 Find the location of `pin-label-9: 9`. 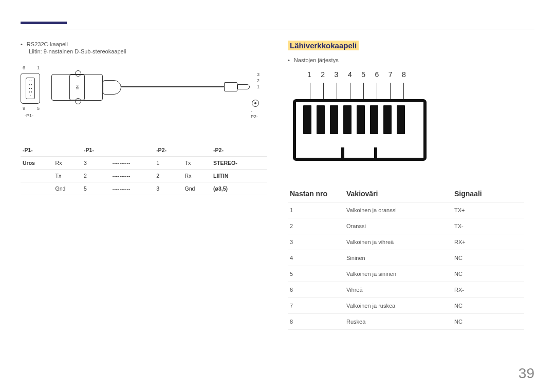

pin-label-9: 9 is located at coordinates (24, 108).